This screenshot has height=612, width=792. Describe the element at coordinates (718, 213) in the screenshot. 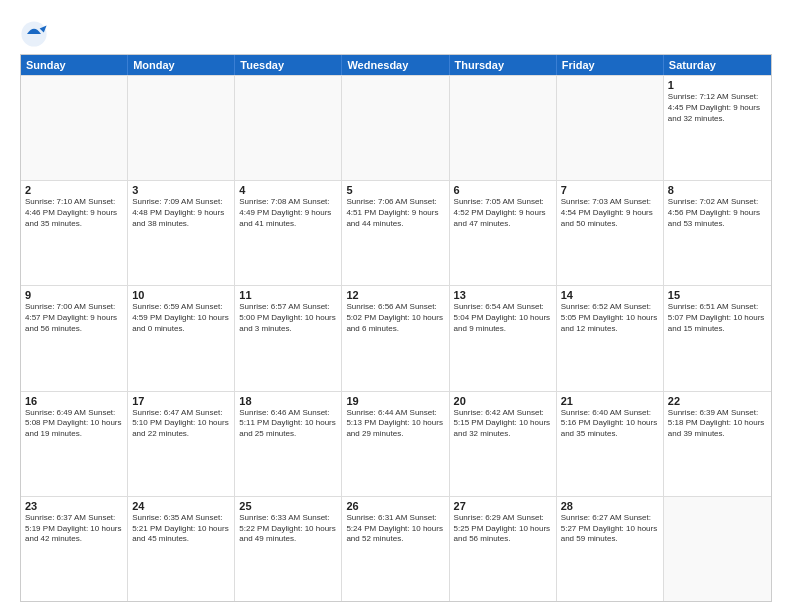

I see `day-info: Sunrise: 7:02 AM Sunset: 4:56 PM Dayligh…` at that location.